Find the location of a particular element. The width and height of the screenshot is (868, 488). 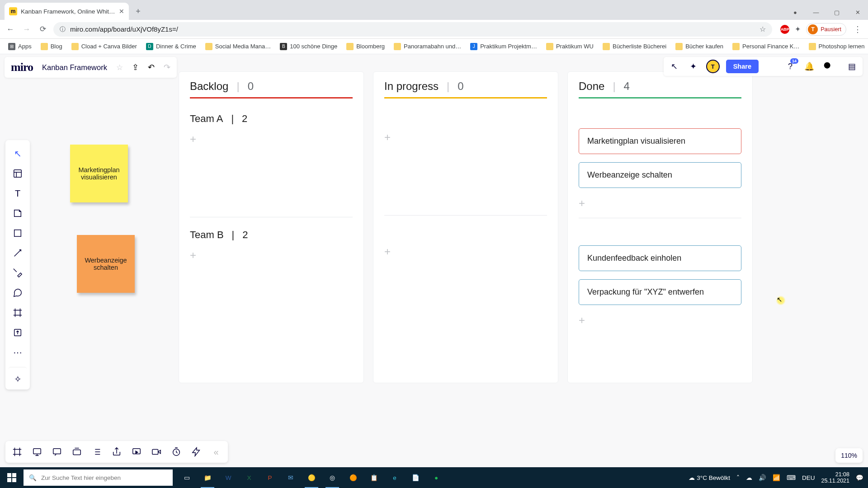

new-tab-button: + is located at coordinates (138, 11).